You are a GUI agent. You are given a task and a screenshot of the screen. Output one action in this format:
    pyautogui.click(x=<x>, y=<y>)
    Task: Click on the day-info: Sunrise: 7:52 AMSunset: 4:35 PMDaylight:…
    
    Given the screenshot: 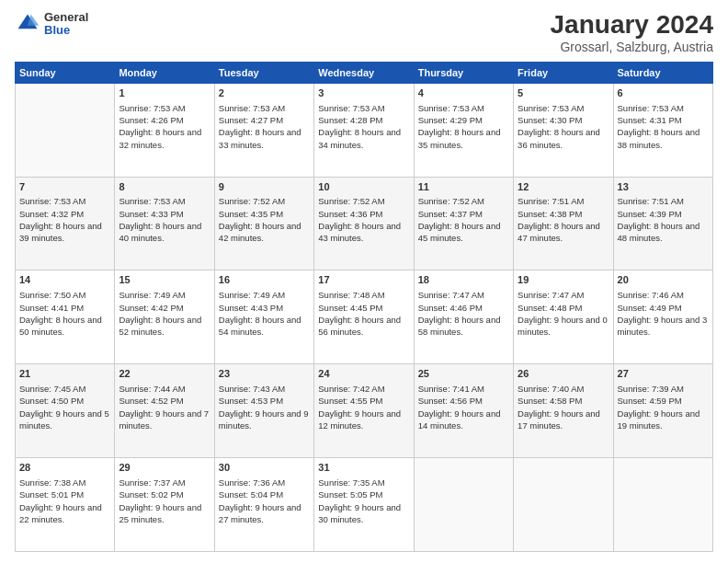 What is the action you would take?
    pyautogui.click(x=265, y=219)
    